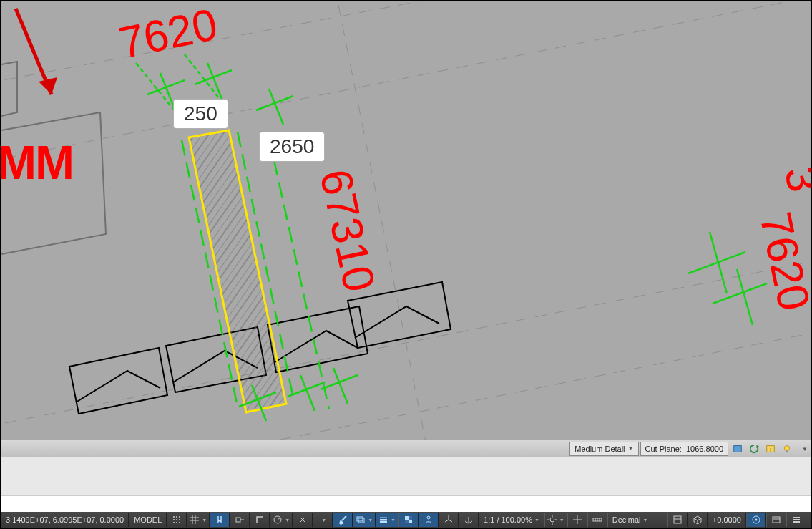 The width and height of the screenshot is (812, 529). What do you see at coordinates (292, 147) in the screenshot?
I see `dimension-readout-2650: 2650` at bounding box center [292, 147].